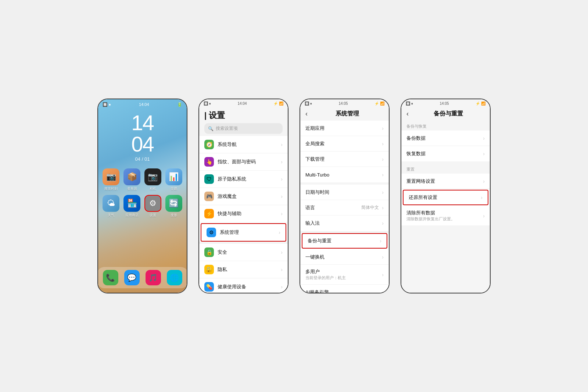  What do you see at coordinates (243, 162) in the screenshot?
I see `settings-item-fingerprint: 👆 指纹、面部与密码 ›` at bounding box center [243, 162].